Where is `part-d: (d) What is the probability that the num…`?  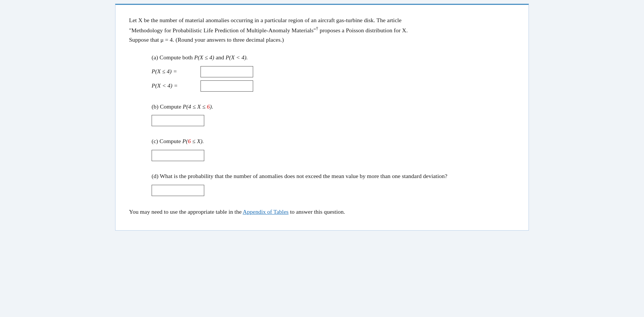 part-d: (d) What is the probability that the num… is located at coordinates (333, 184).